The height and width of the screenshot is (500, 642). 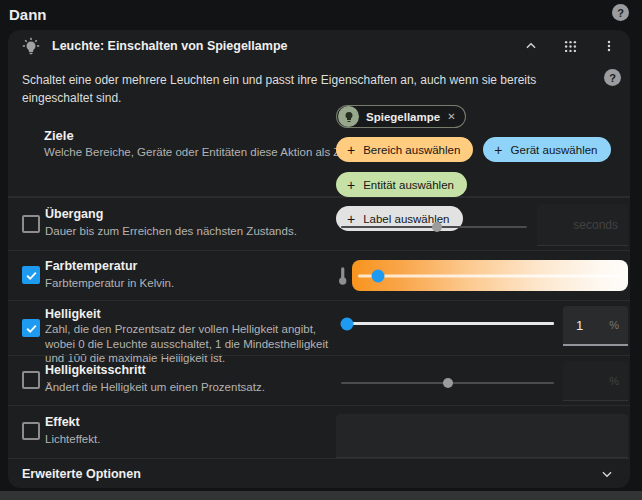 I want to click on overflow-menu-button, so click(x=609, y=46).